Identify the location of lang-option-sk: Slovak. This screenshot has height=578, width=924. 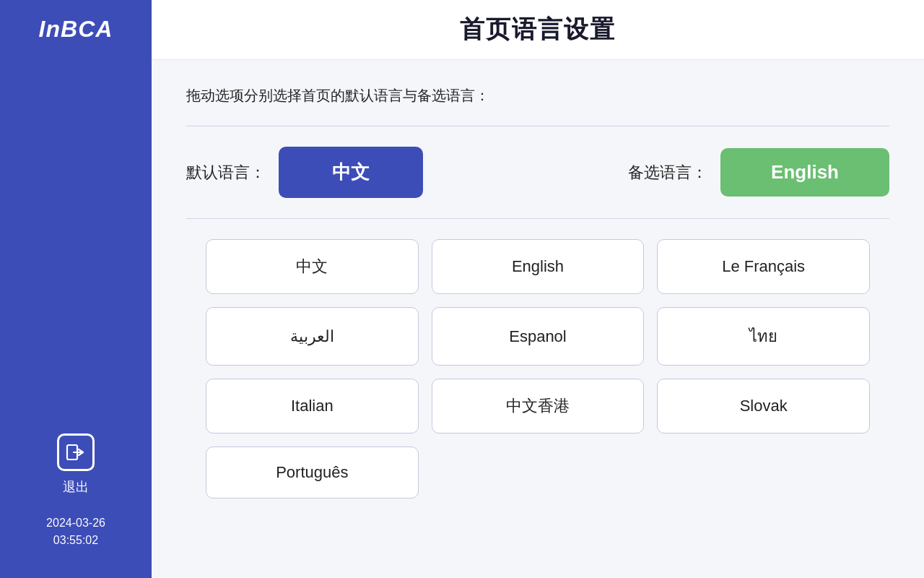
(764, 406).